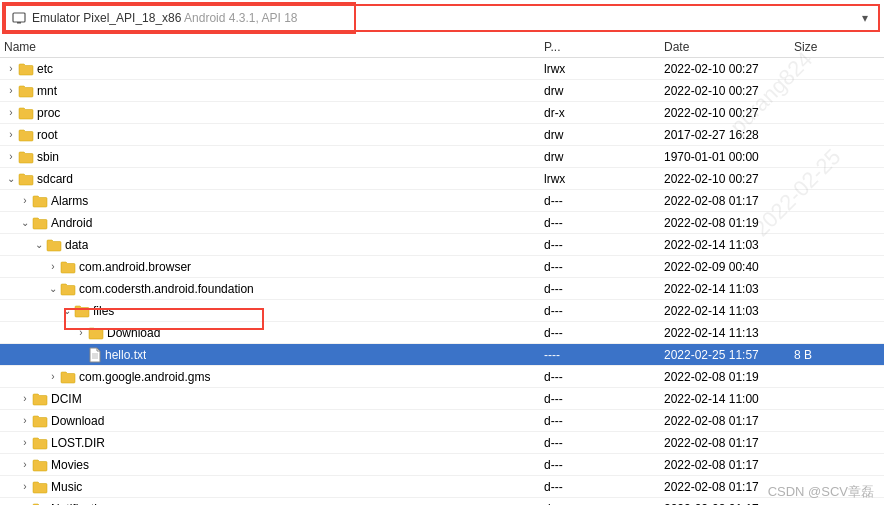 This screenshot has height=509, width=884. I want to click on name-cell: › Music, so click(270, 487).